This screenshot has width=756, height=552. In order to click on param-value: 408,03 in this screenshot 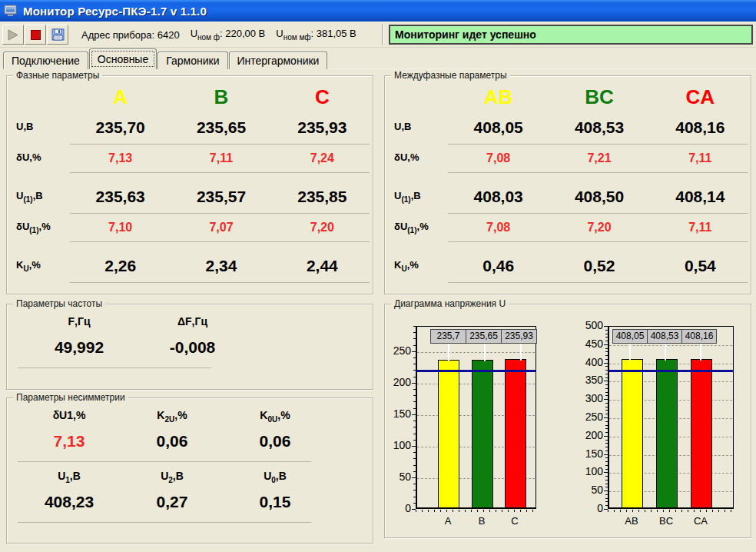, I will do `click(498, 197)`.